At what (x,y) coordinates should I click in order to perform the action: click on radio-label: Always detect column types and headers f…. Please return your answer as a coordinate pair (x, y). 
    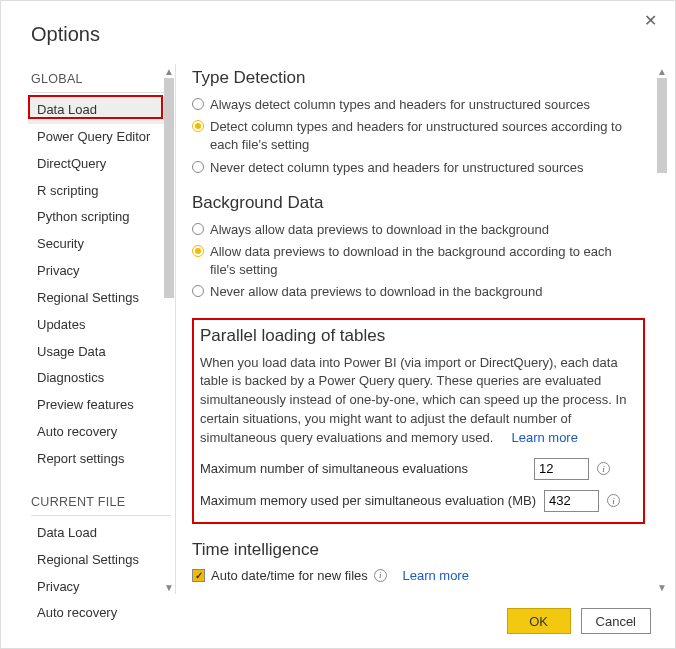
    Looking at the image, I should click on (428, 105).